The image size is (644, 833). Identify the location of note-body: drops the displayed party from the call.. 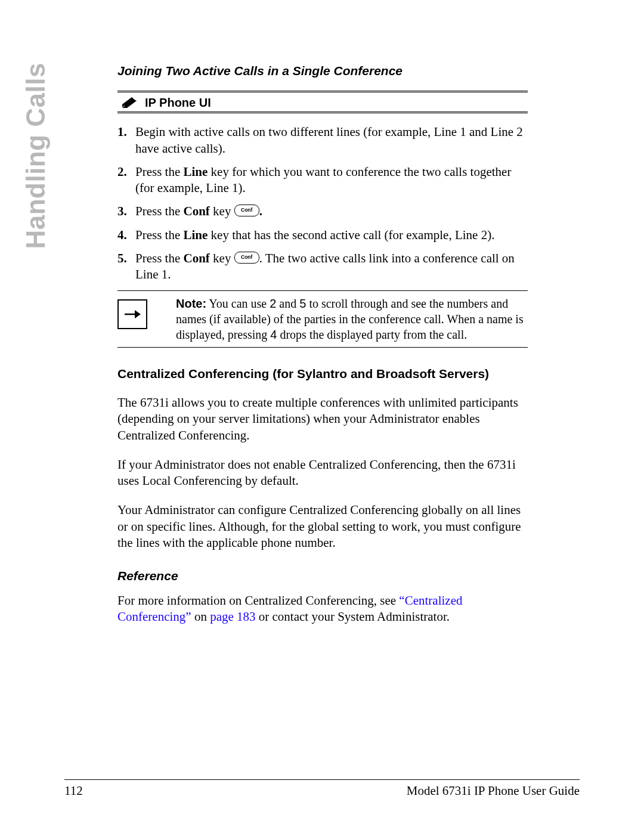
(372, 335).